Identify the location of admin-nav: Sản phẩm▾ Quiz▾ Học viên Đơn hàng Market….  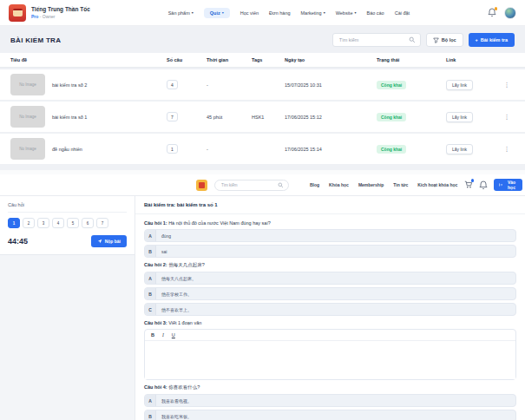
(289, 13).